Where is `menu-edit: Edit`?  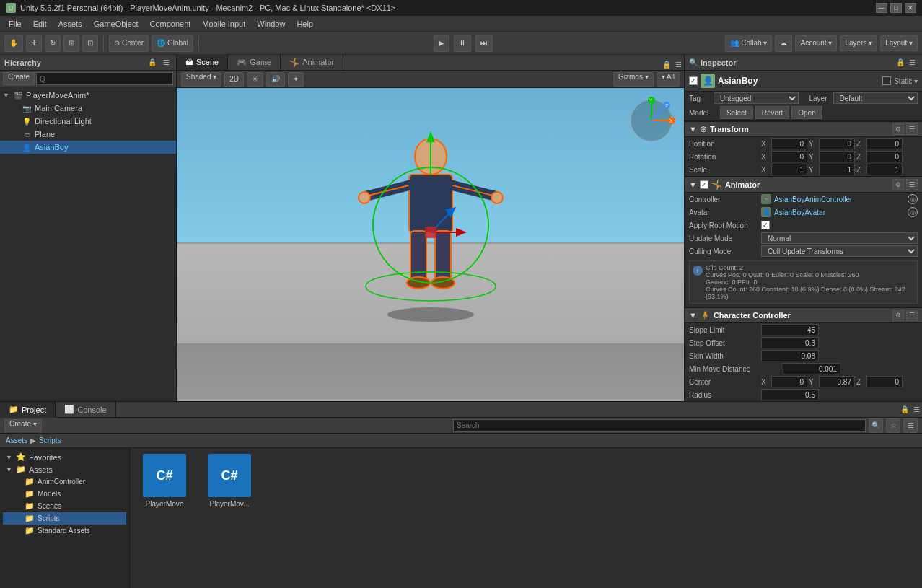 menu-edit: Edit is located at coordinates (40, 24).